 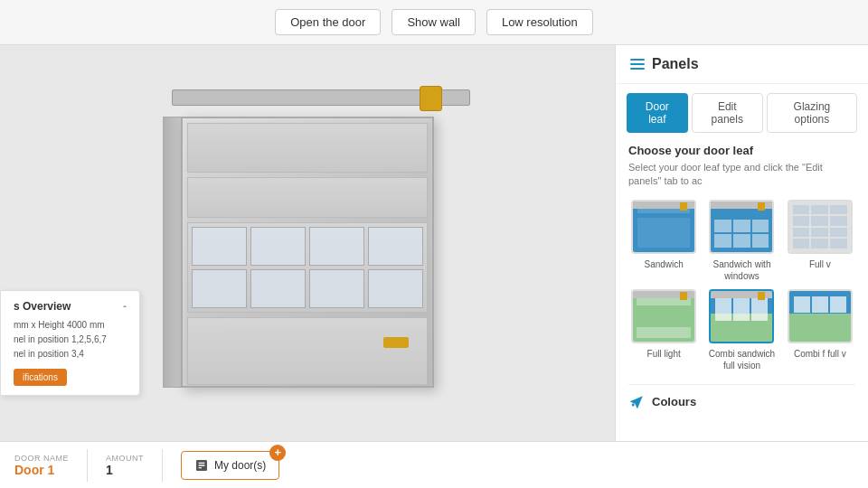 What do you see at coordinates (173, 252) in the screenshot?
I see `door-left-wall` at bounding box center [173, 252].